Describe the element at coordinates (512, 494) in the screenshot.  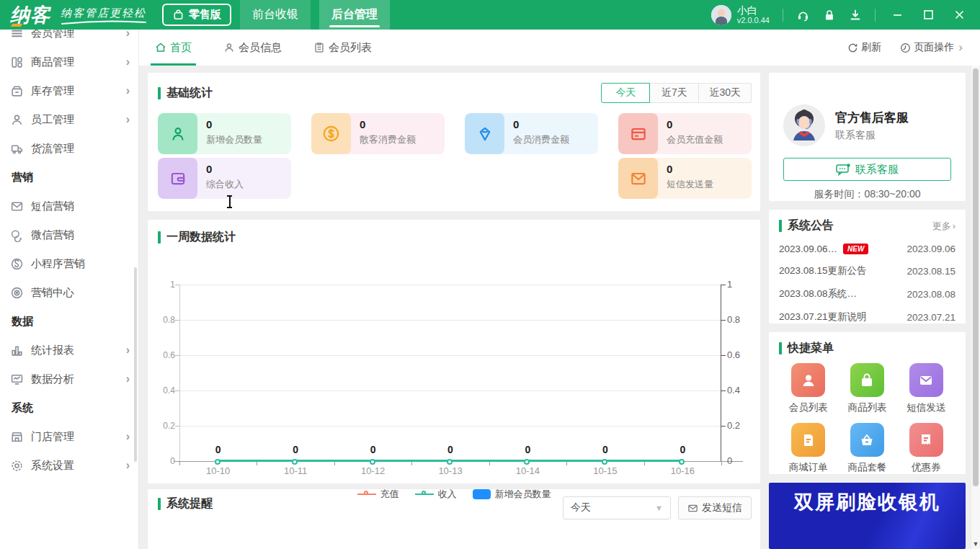
I see `legend-new-members: 新增会员数量` at that location.